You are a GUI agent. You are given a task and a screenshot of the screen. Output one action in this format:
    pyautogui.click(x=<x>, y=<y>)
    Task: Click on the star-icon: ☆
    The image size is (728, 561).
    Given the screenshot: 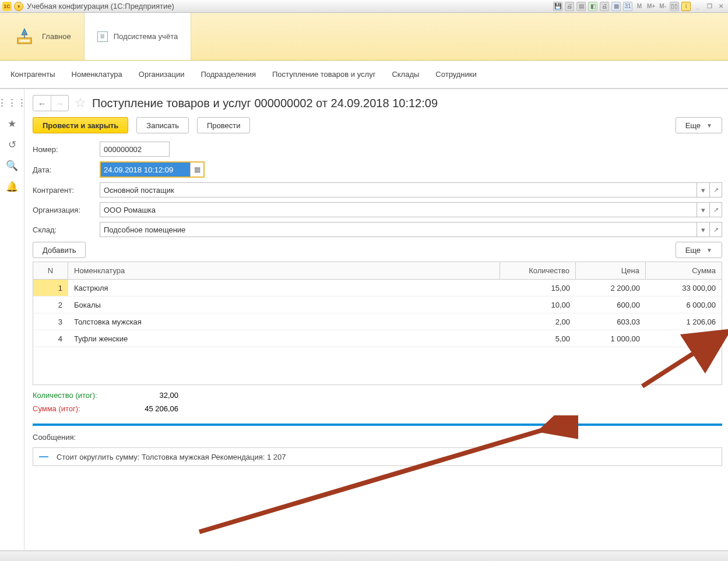 What is the action you would take?
    pyautogui.click(x=80, y=103)
    